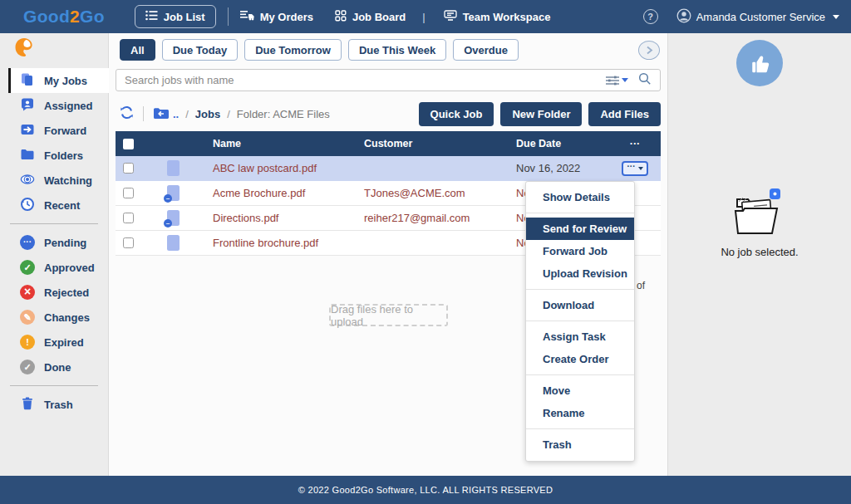 The width and height of the screenshot is (851, 504). I want to click on menu-item-show-details: Show Details, so click(580, 198).